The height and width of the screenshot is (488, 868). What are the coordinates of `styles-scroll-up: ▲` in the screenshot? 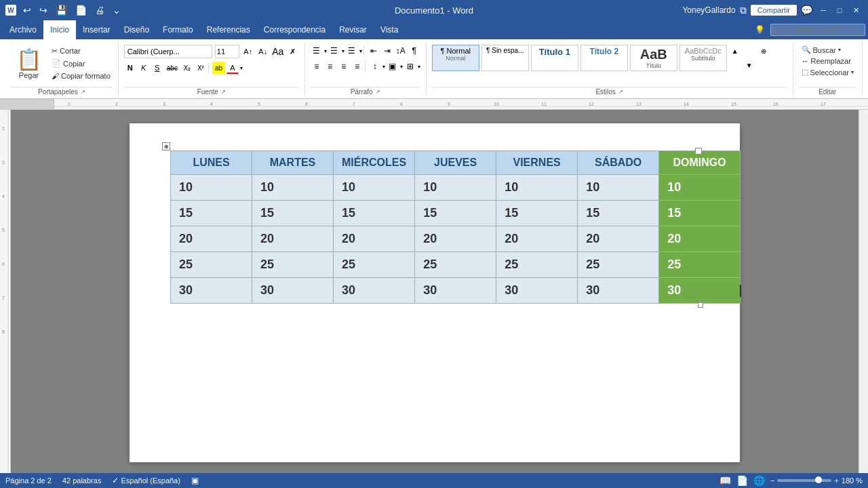 It's located at (735, 51).